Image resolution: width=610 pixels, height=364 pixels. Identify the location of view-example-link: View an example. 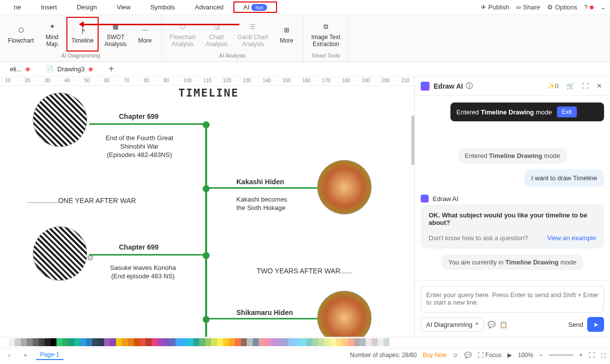
(572, 238).